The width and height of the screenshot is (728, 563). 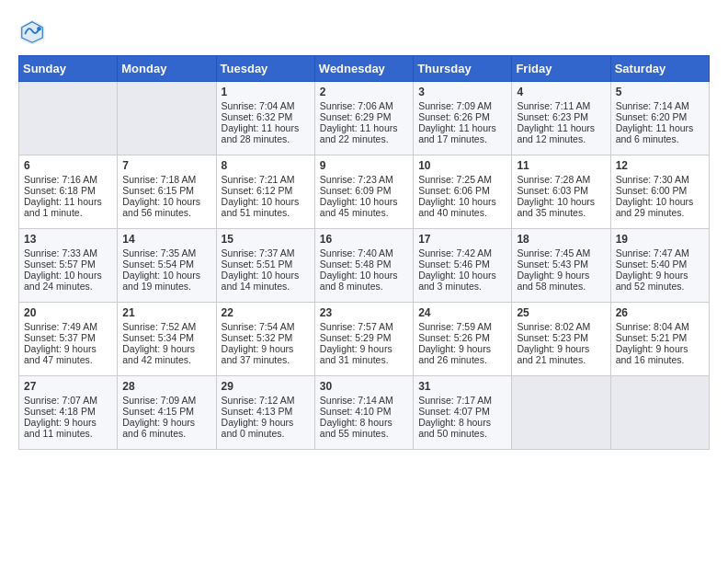 I want to click on day-number: 1, so click(x=266, y=92).